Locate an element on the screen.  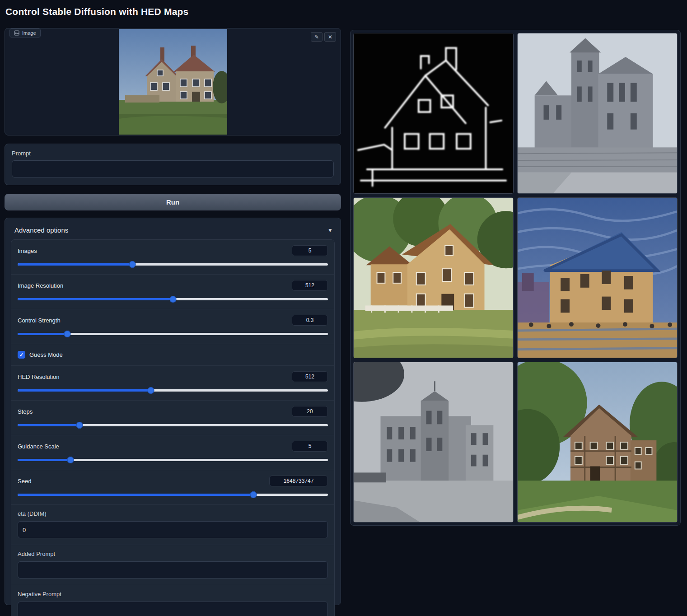
images-row: Images is located at coordinates (173, 257).